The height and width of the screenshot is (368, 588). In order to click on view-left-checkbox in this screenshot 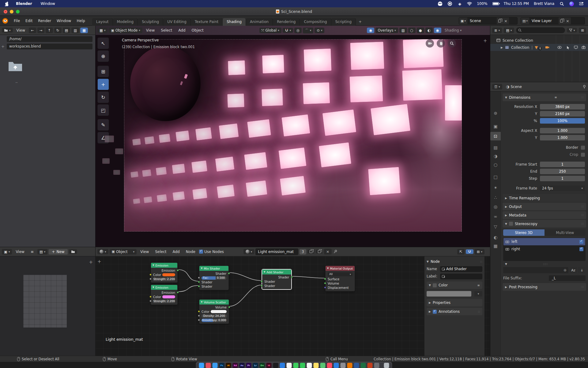, I will do `click(581, 242)`.